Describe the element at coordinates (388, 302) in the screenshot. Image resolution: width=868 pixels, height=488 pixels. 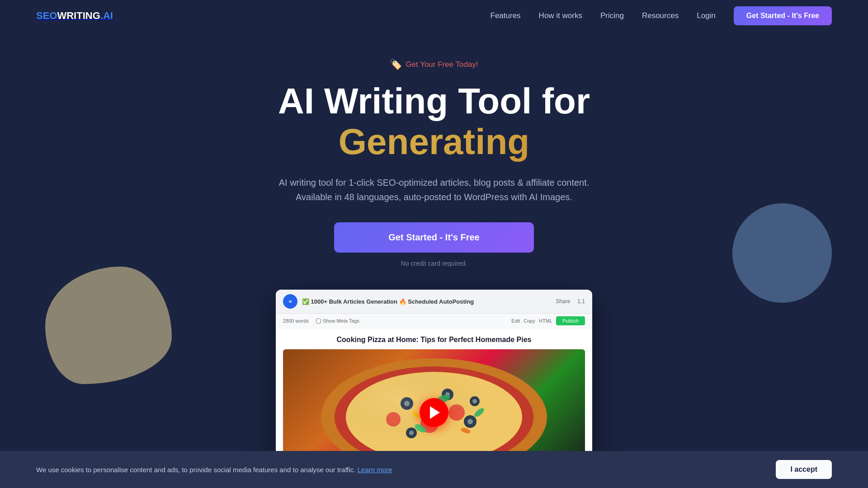
I see `video-title-bar: ✅ 1000+ Bulk Articles Generation 🔥 Sched…` at that location.